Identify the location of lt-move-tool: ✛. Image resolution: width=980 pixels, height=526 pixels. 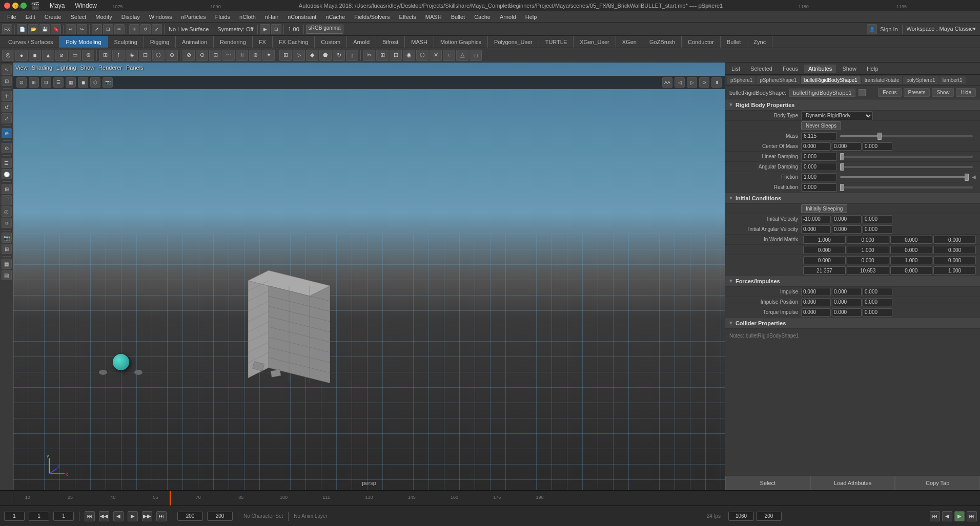
(7, 96).